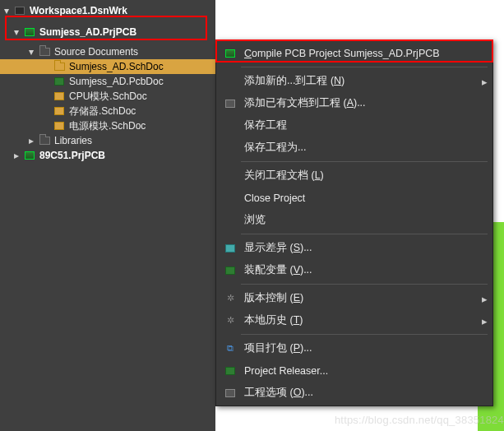 This screenshot has height=431, width=504. I want to click on menu-project-releaser: Project Releaser..., so click(354, 370).